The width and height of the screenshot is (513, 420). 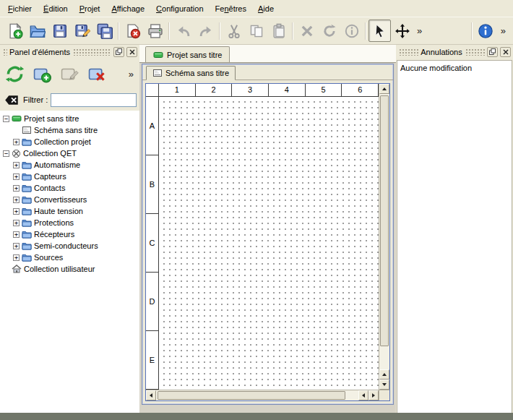 I want to click on menu-projet: Projet, so click(x=90, y=9).